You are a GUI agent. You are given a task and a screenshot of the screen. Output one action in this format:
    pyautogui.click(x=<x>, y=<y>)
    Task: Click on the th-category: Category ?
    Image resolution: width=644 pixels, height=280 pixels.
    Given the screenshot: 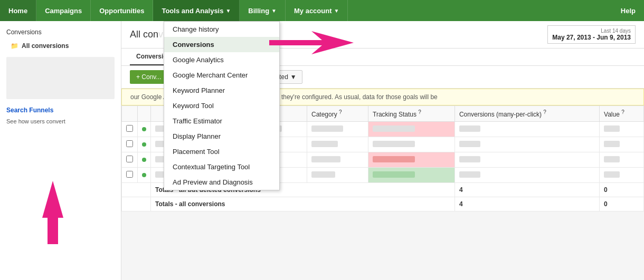 What is the action you would take?
    pyautogui.click(x=338, y=114)
    